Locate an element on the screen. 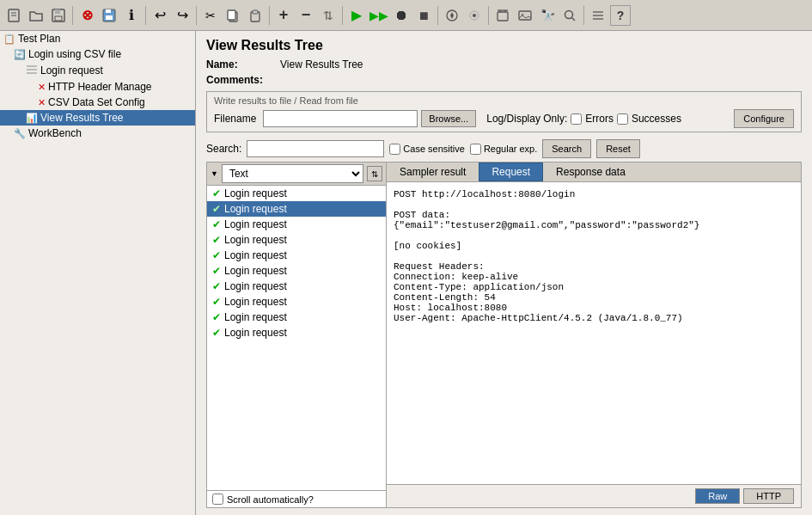 The image size is (812, 515). help-button: ? is located at coordinates (620, 15).